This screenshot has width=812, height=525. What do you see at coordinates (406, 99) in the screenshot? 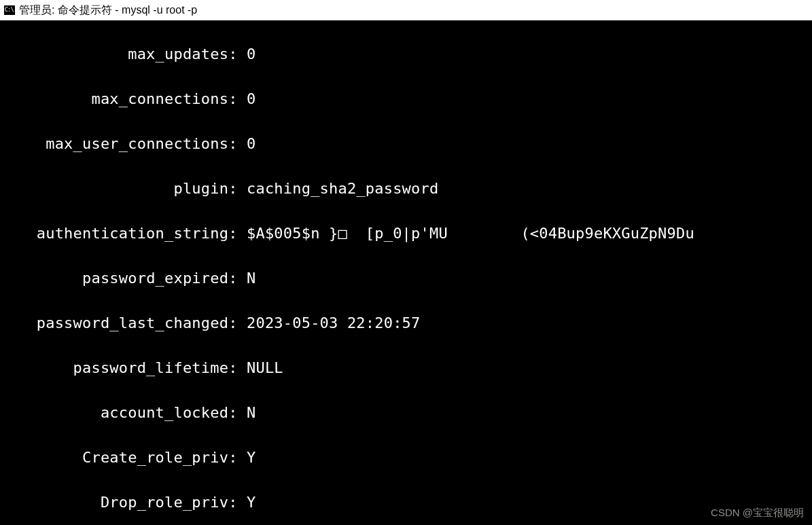
I see `field-row: max_connections: 0` at bounding box center [406, 99].